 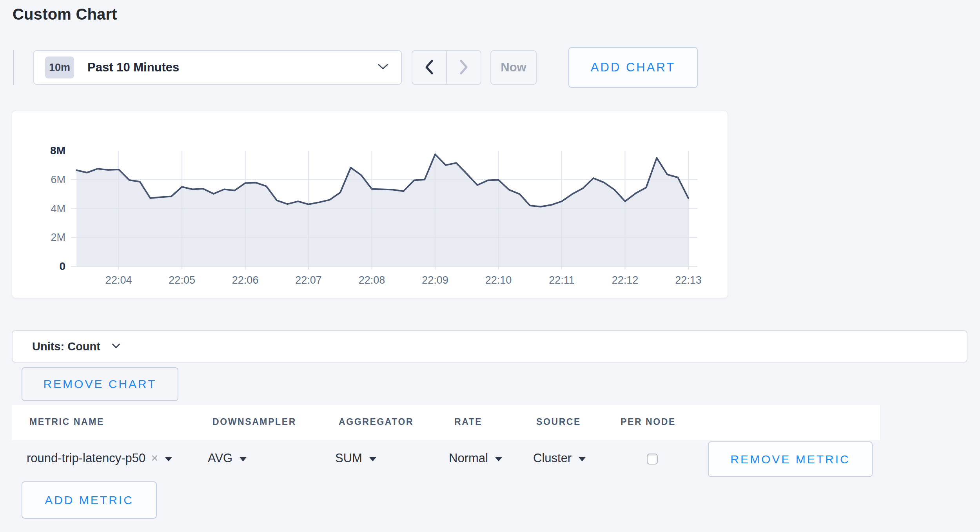 I want to click on series-area, so click(x=383, y=210).